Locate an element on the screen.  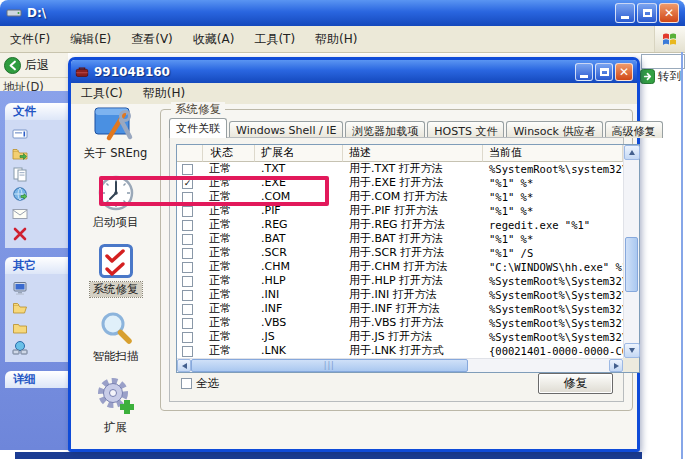
row-extension: .JS is located at coordinates (299, 337).